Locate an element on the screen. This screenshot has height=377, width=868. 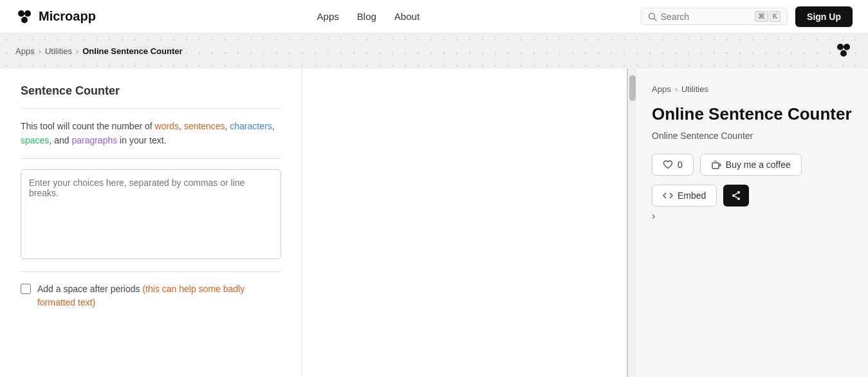
desc-link-sentences: sentences is located at coordinates (205, 126).